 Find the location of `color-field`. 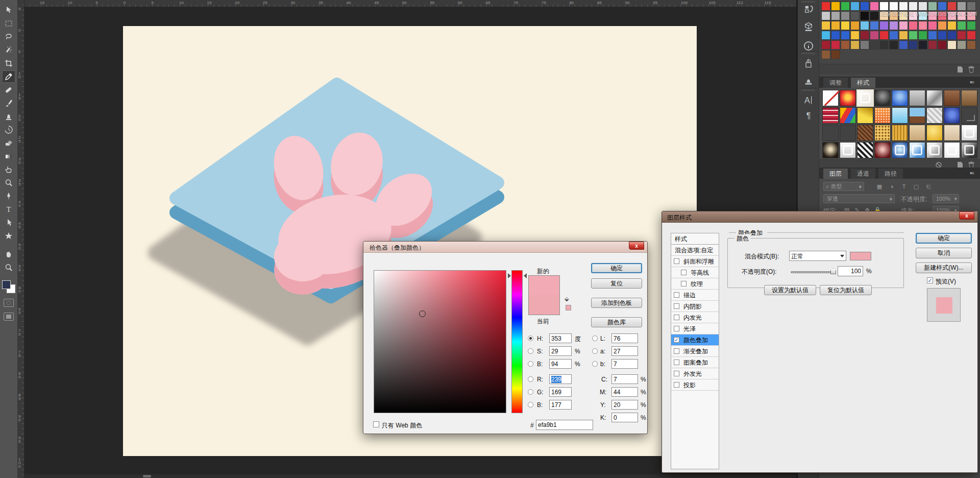

color-field is located at coordinates (440, 342).